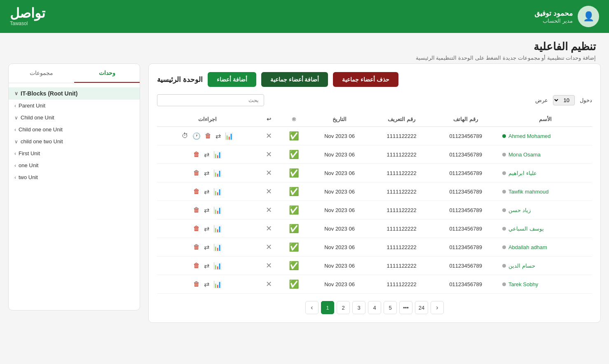 The width and height of the screenshot is (609, 364). I want to click on sidebar-tabs: وحدات مجموعات, so click(74, 73).